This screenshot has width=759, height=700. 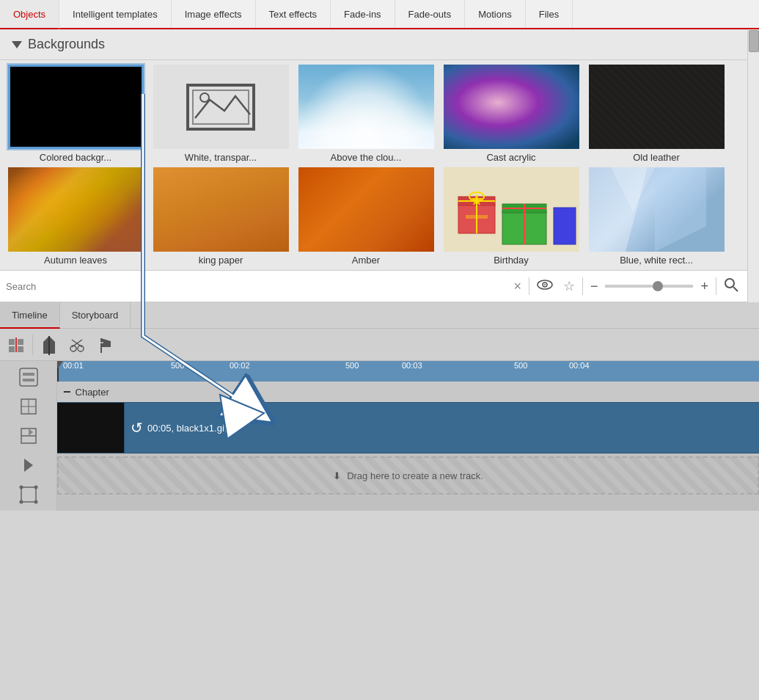 What do you see at coordinates (76, 260) in the screenshot?
I see `bg-label-autumn: Autumn leaves` at bounding box center [76, 260].